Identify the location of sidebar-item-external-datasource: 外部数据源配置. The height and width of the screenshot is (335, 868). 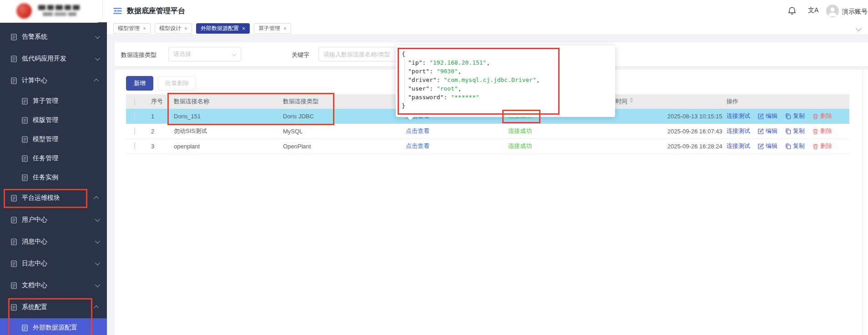
(54, 327).